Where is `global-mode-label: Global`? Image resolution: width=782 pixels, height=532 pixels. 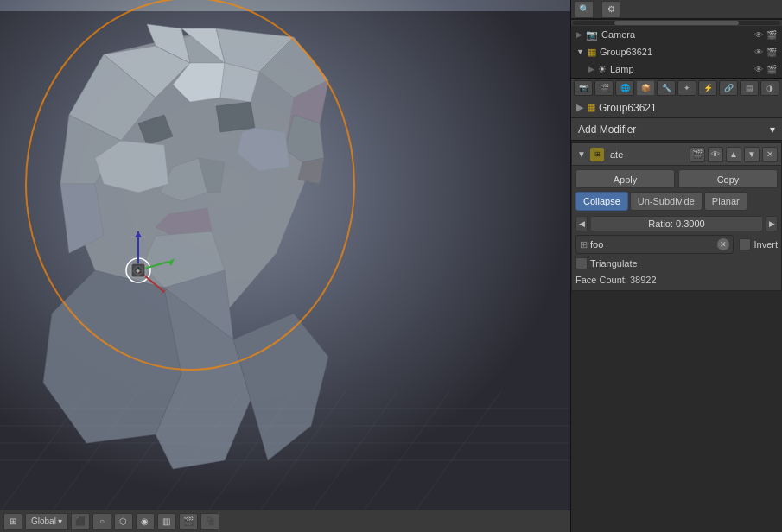 global-mode-label: Global is located at coordinates (43, 522).